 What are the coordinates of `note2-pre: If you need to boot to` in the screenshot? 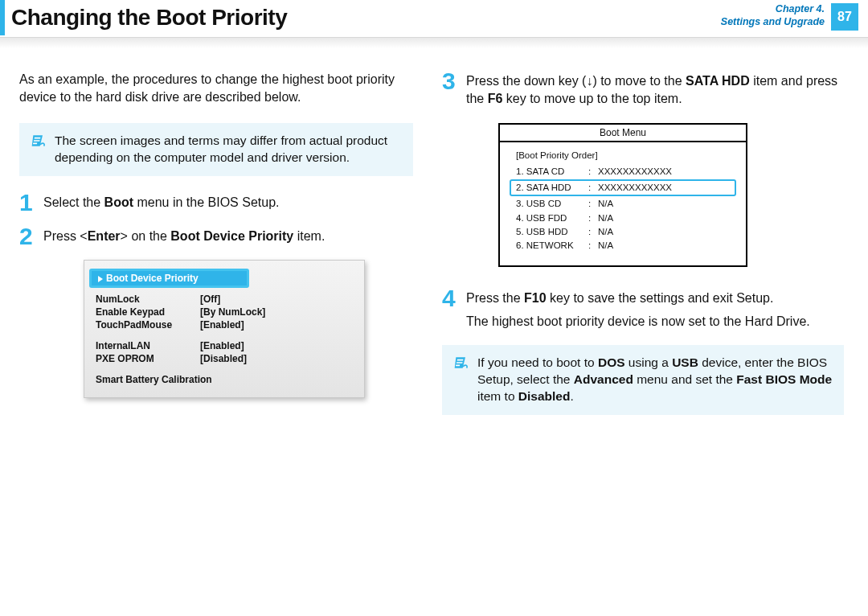 It's located at (538, 362).